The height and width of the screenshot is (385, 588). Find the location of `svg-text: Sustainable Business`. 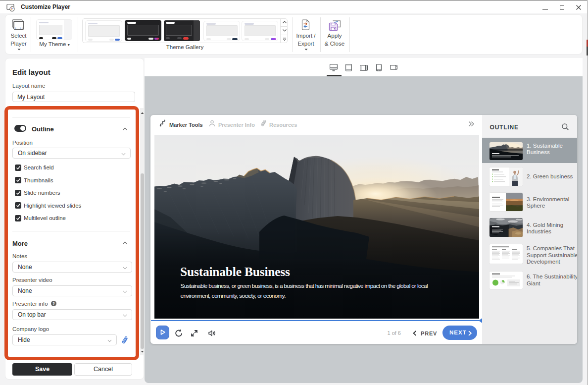

svg-text: Sustainable Business is located at coordinates (235, 272).